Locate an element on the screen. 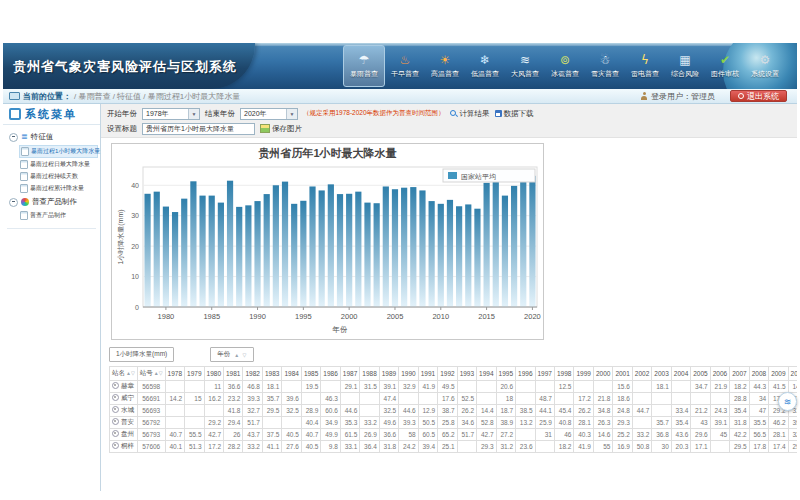 This screenshot has height=500, width=800. chart-title-input is located at coordinates (198, 129).